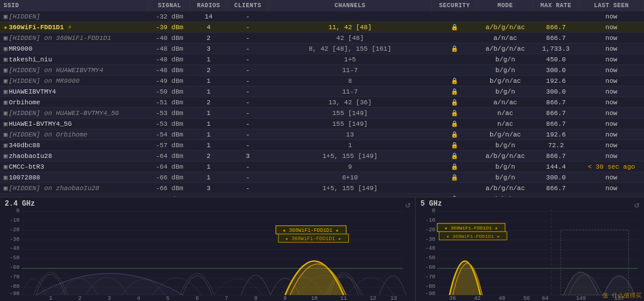  I want to click on col-mode: MODE, so click(506, 6).